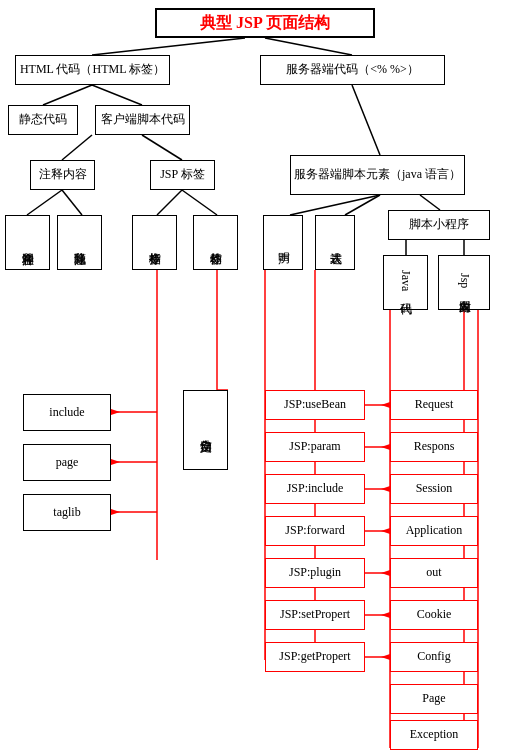 The width and height of the screenshot is (531, 752). Describe the element at coordinates (315, 447) in the screenshot. I see `param-node: JSP:param` at that location.